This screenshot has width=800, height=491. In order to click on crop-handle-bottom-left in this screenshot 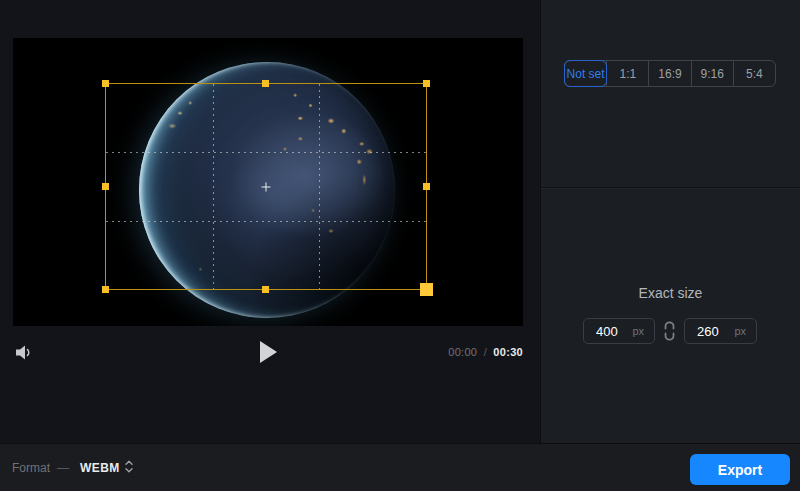, I will do `click(106, 290)`.